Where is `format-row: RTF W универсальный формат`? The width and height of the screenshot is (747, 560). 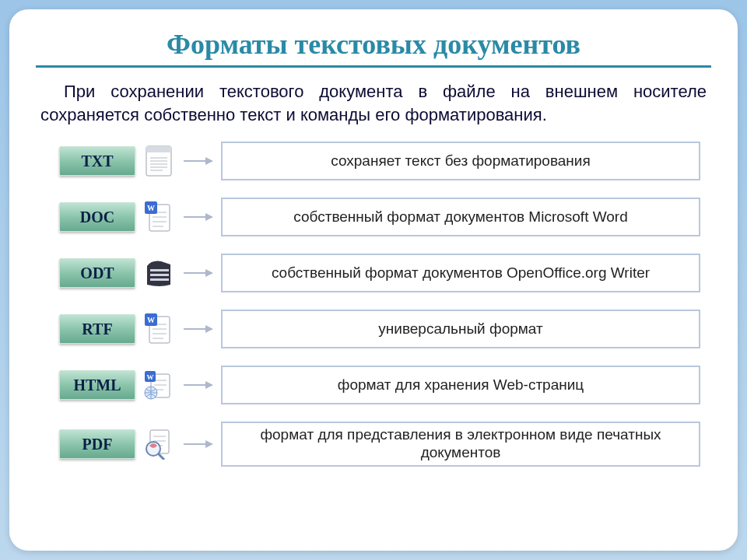
format-row: RTF W универсальный формат is located at coordinates (380, 329).